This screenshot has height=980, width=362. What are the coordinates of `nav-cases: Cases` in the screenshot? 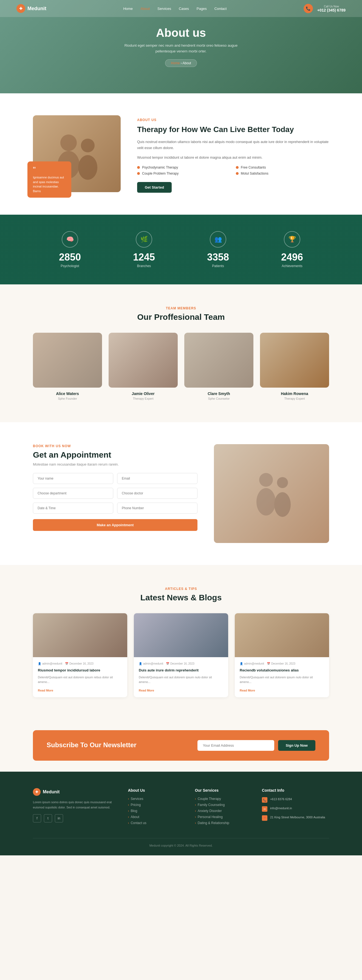 It's located at (184, 8).